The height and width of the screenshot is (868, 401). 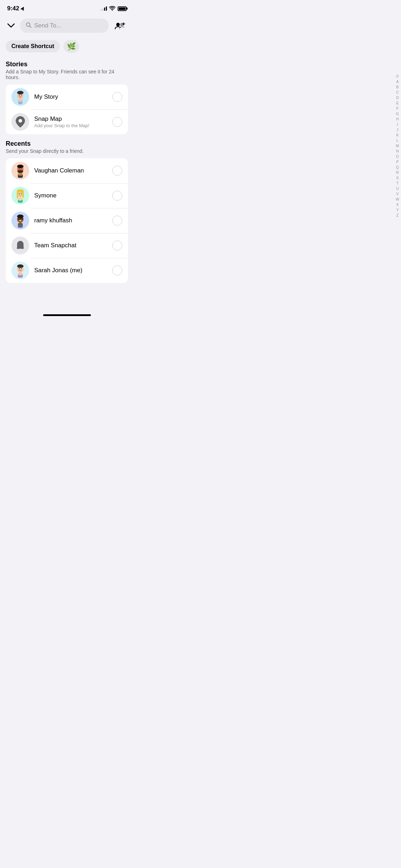 What do you see at coordinates (67, 146) in the screenshot?
I see `recents-section-header: Recents Send your Snap directly to a fri…` at bounding box center [67, 146].